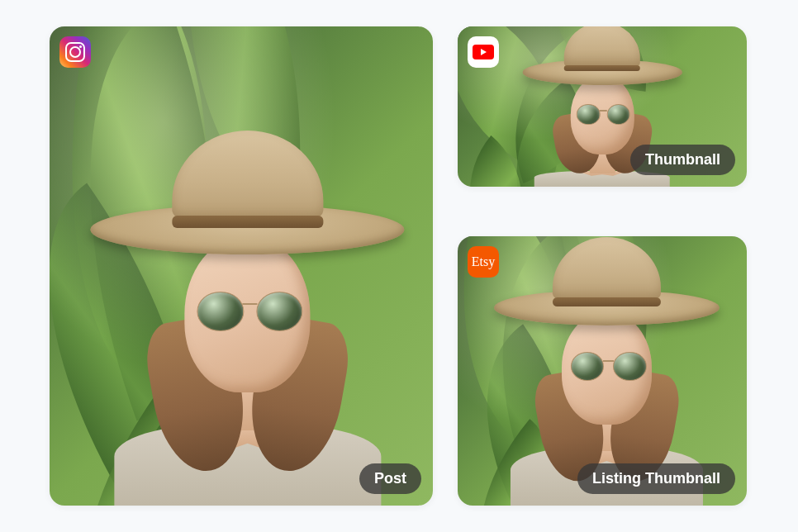 This screenshot has width=798, height=532. Describe the element at coordinates (602, 107) in the screenshot. I see `youtube-card: Thumbnall` at that location.